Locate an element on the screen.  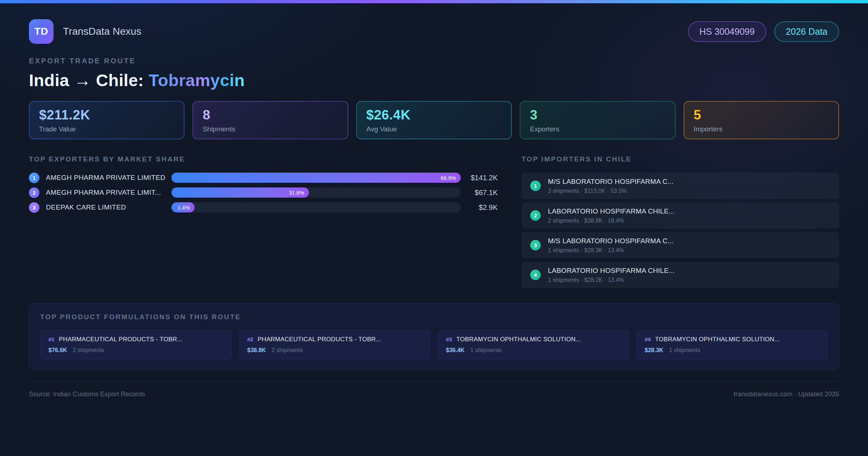
market-share-bar-fill: 66.9% is located at coordinates (316, 178).